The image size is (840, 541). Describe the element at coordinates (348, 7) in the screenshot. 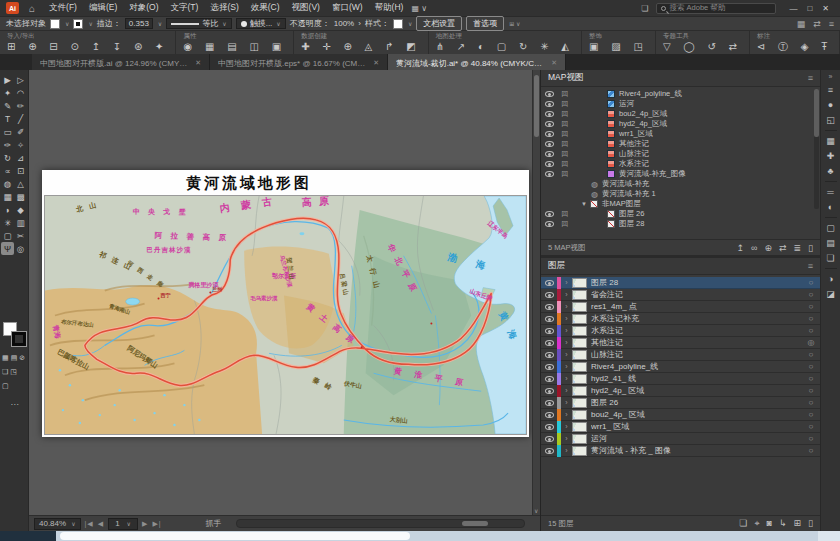

I see `menu-window: 窗口(W)` at that location.